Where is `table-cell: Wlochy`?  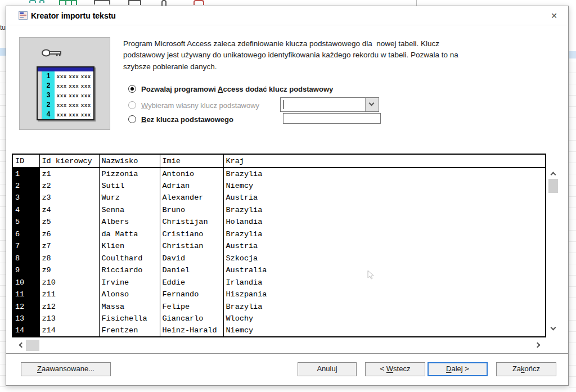
table-cell: Wlochy is located at coordinates (385, 319).